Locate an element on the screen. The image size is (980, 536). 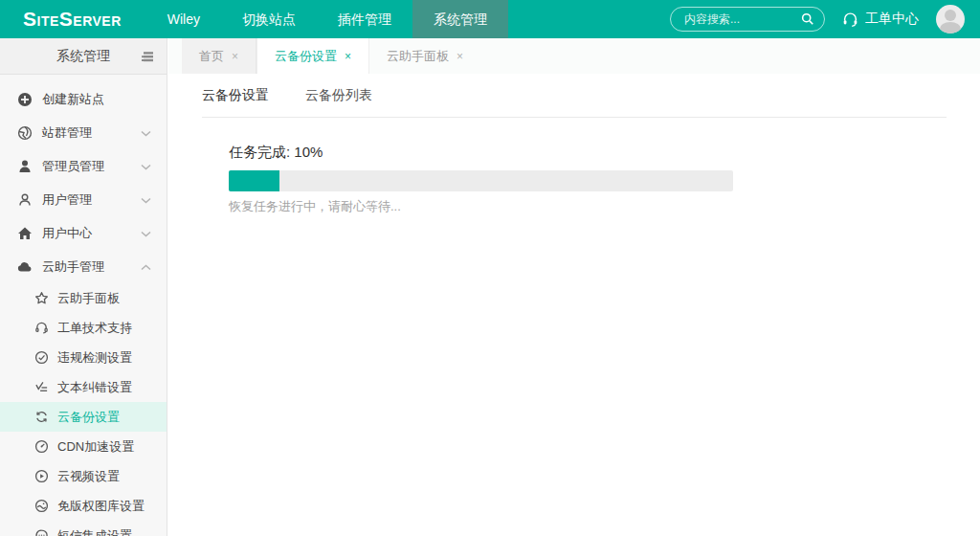
sidebar-subitem-cloud-video: 云视频设置 is located at coordinates (83, 477).